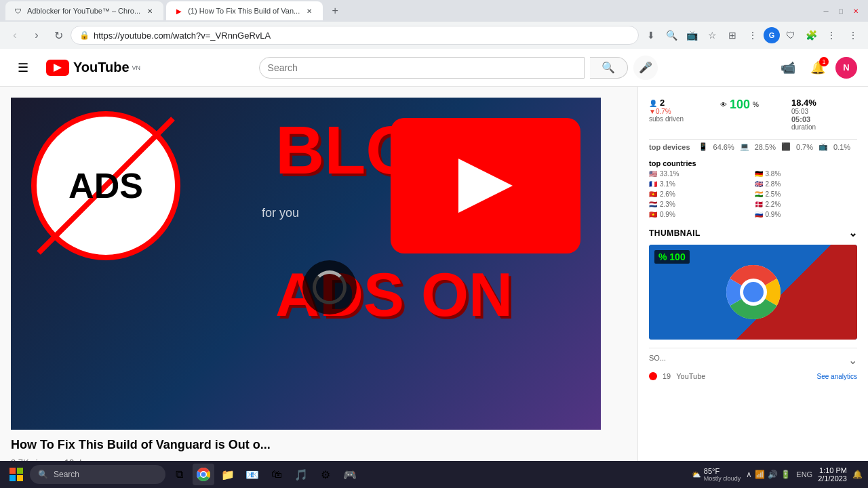 This screenshot has height=488, width=868. What do you see at coordinates (66, 474) in the screenshot?
I see `taskbar-search-label: Search` at bounding box center [66, 474].